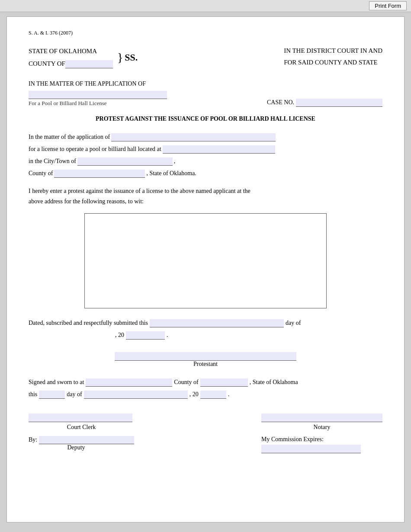 This screenshot has height=532, width=411. What do you see at coordinates (333, 62) in the screenshot?
I see `court-line2: FOR SAID COUNTY AND STATE` at bounding box center [333, 62].